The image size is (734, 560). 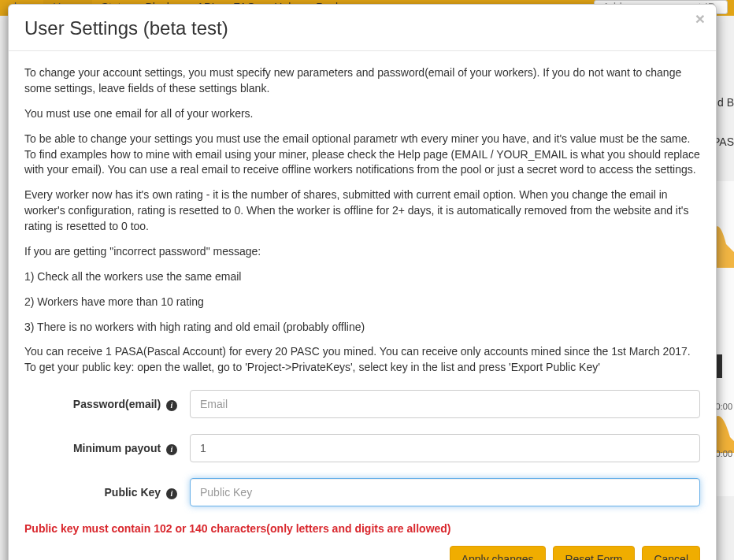 I want to click on intro-text-2: You must use one email for all of your w…, so click(x=362, y=114).